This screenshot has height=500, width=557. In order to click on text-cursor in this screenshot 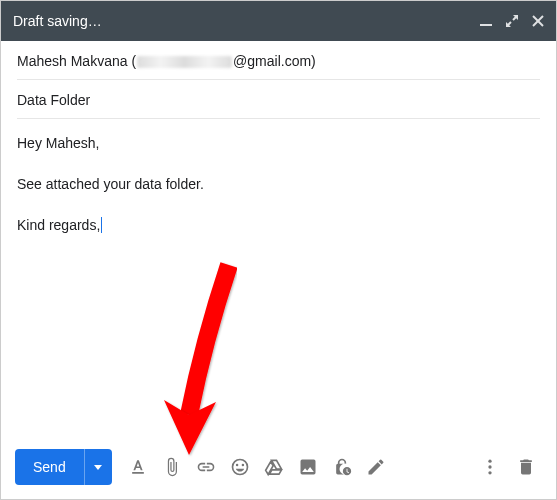, I will do `click(102, 225)`.